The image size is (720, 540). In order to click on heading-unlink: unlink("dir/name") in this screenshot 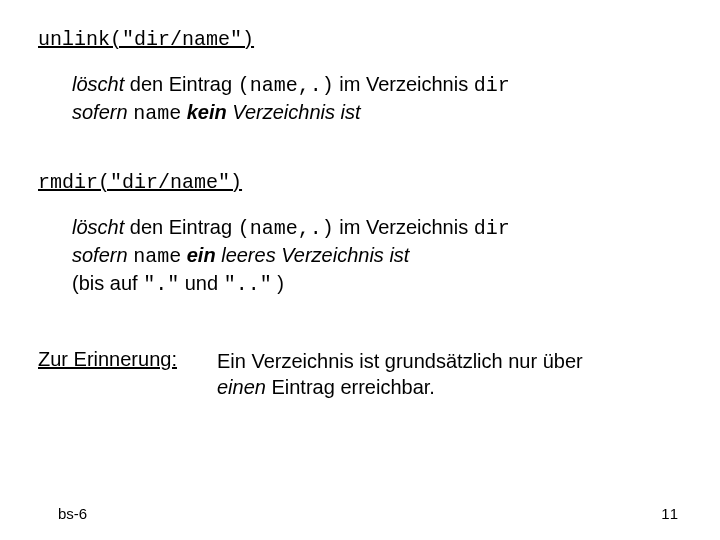, I will do `click(360, 40)`.